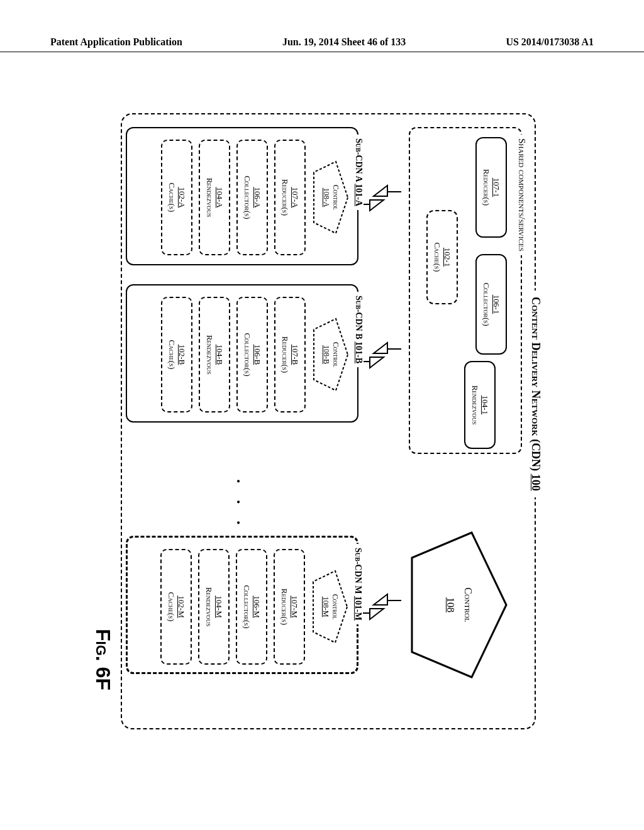 This screenshot has height=830, width=644. What do you see at coordinates (252, 607) in the screenshot?
I see `subcdn-m-collector: 106-M Collector(s)` at bounding box center [252, 607].